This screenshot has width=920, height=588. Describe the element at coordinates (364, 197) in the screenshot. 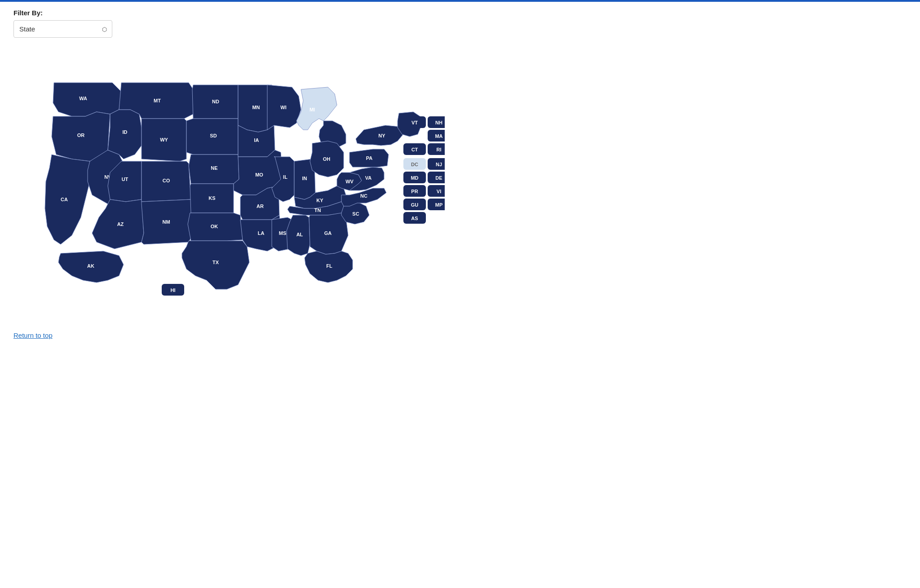

I see `state-nc` at that location.